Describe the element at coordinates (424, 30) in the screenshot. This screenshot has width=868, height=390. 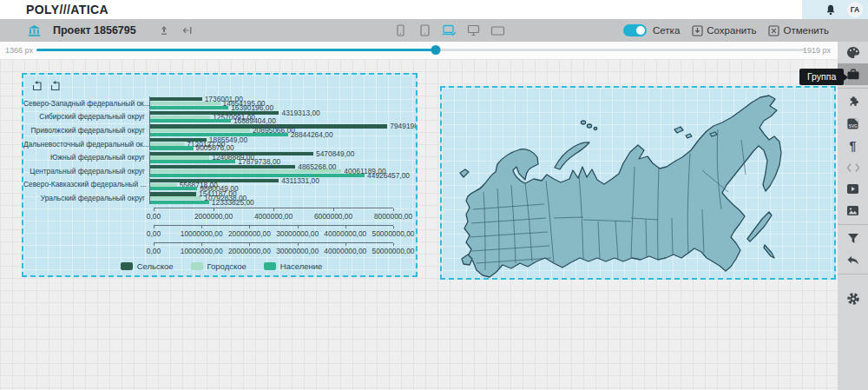
I see `device-tablet-icon` at that location.